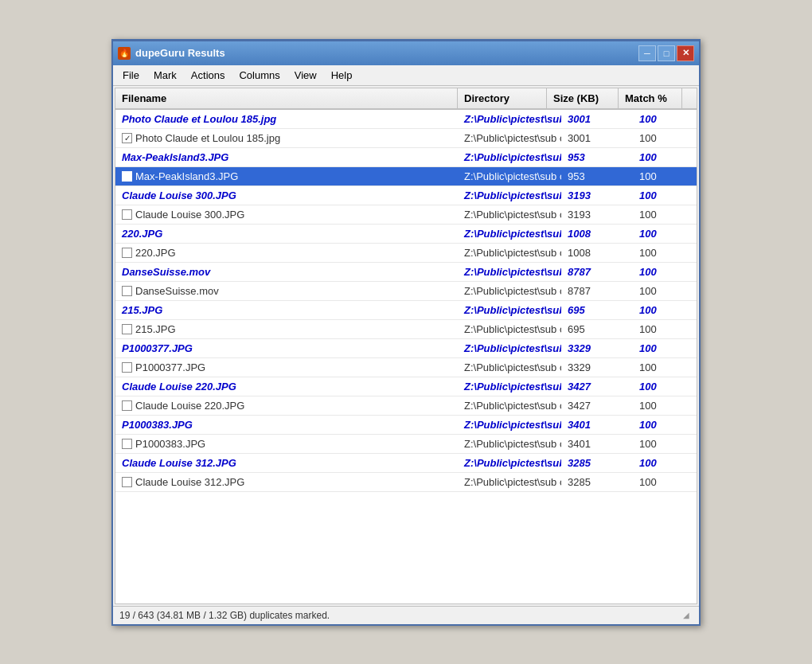 This screenshot has height=664, width=812. I want to click on col-header-directory: Directory, so click(502, 99).